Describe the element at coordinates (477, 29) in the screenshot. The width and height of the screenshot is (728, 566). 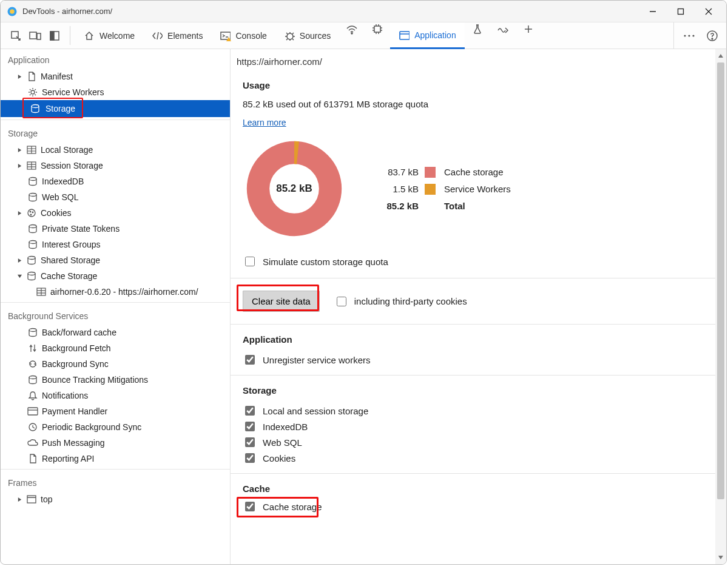
I see `flask-icon` at that location.